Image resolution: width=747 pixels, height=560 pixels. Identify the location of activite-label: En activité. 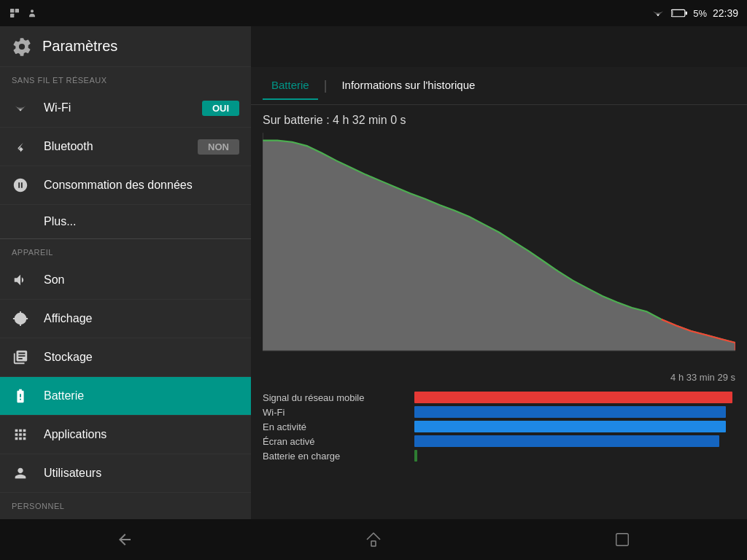
(336, 427).